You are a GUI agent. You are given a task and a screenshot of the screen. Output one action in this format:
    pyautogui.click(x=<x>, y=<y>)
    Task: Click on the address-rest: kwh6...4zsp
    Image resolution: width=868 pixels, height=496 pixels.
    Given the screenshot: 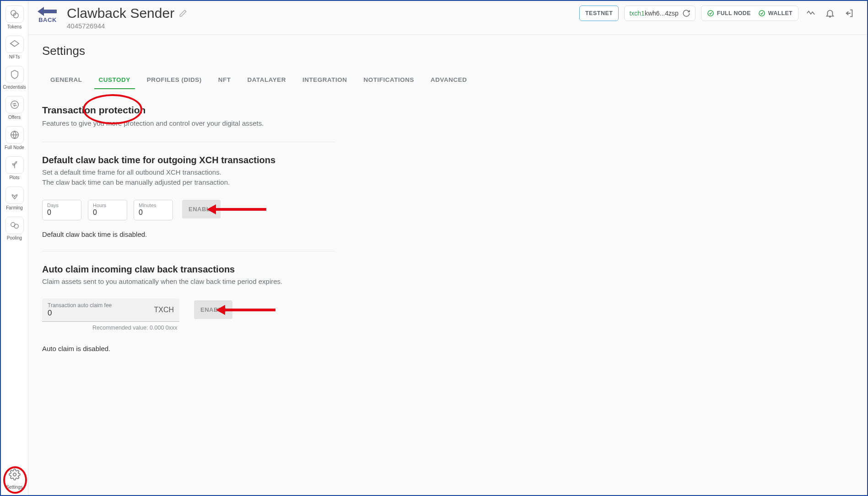 What is the action you would take?
    pyautogui.click(x=662, y=13)
    